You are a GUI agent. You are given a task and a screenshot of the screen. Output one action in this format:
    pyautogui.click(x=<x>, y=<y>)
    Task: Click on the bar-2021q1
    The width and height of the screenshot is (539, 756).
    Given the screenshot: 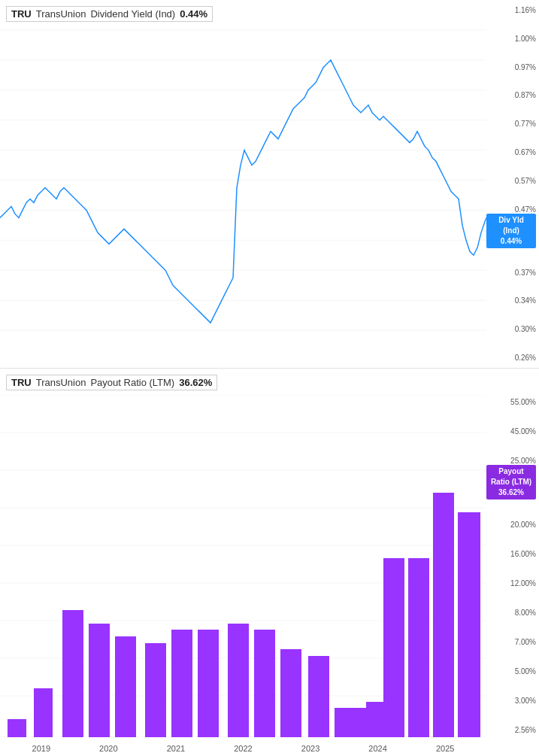 What is the action you would take?
    pyautogui.click(x=238, y=680)
    